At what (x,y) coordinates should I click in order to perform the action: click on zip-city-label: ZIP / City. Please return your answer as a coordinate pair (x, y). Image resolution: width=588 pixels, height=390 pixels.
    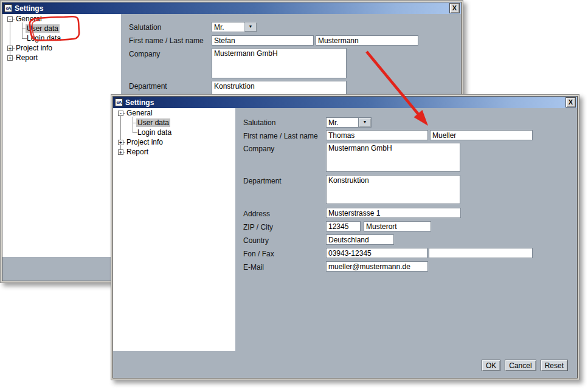
    Looking at the image, I should click on (258, 227).